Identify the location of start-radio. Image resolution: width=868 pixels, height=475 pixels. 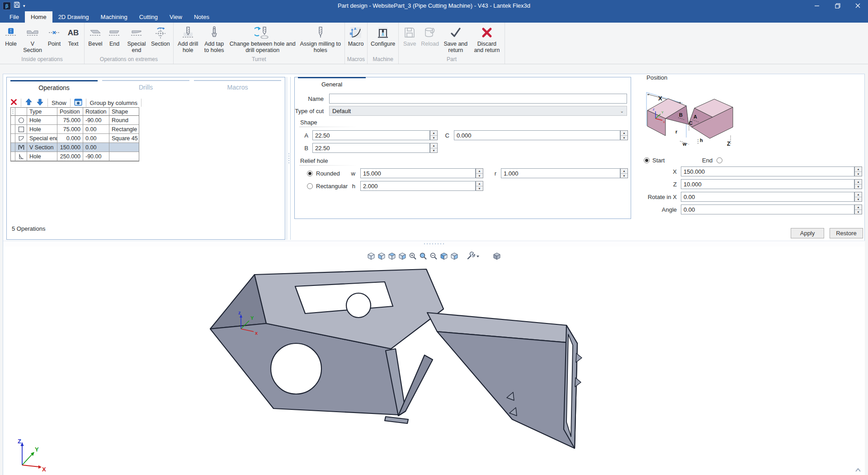
(646, 160).